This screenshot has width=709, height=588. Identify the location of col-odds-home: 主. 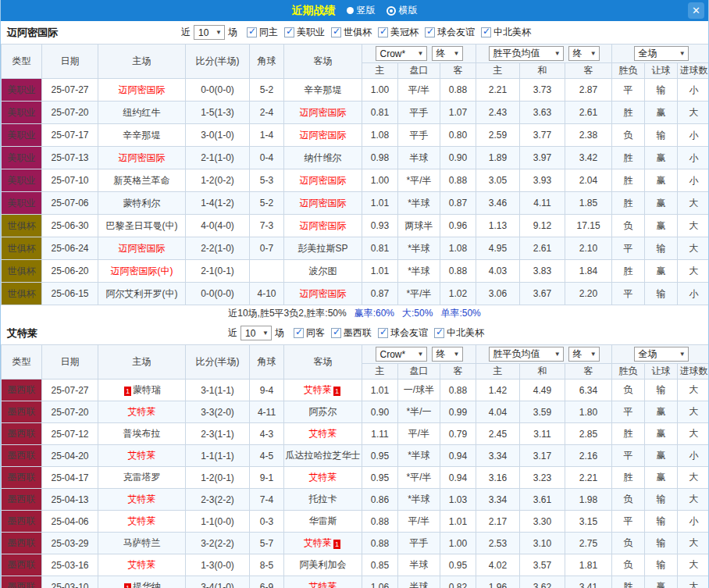
(380, 372).